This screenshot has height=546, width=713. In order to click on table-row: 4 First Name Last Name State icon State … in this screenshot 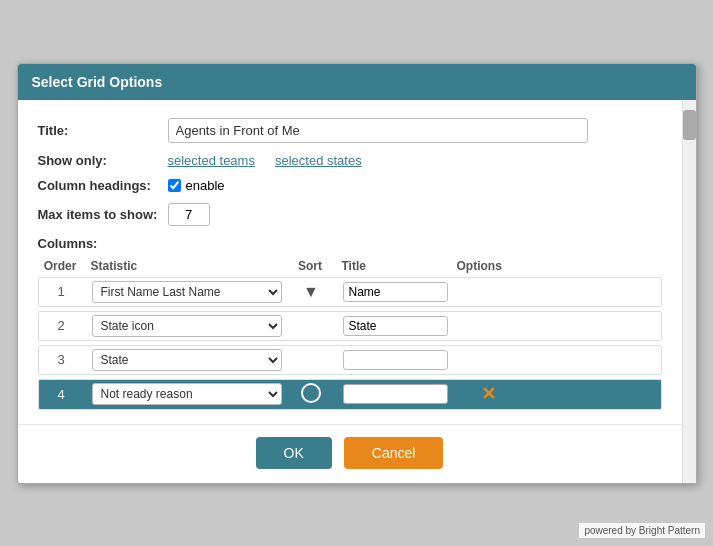, I will do `click(350, 394)`.